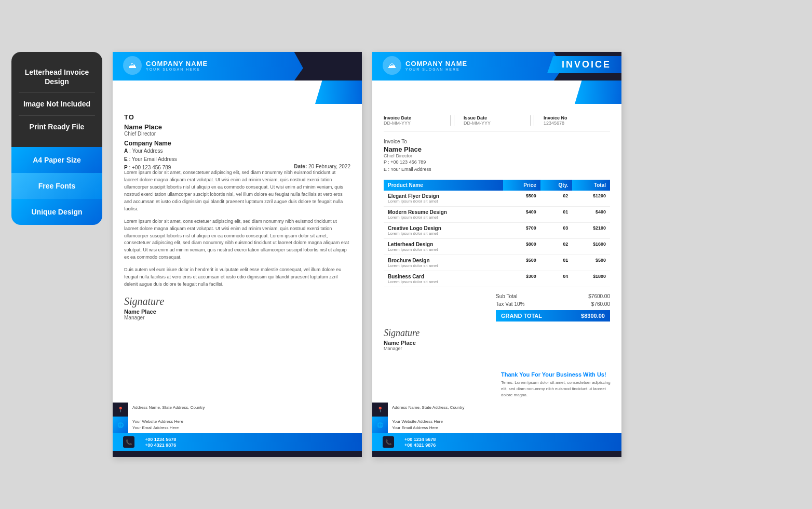  What do you see at coordinates (57, 104) in the screenshot?
I see `sidebar-item-image: Image Not Included` at bounding box center [57, 104].